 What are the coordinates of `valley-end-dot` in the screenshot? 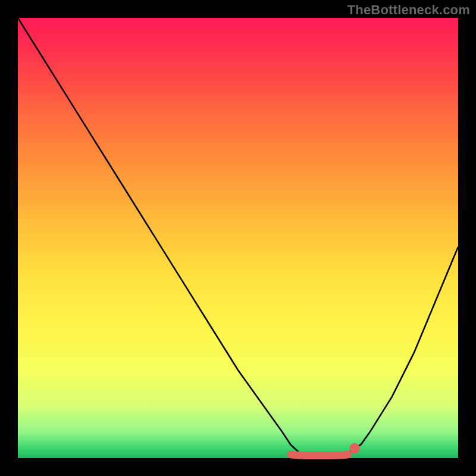 It's located at (355, 449).